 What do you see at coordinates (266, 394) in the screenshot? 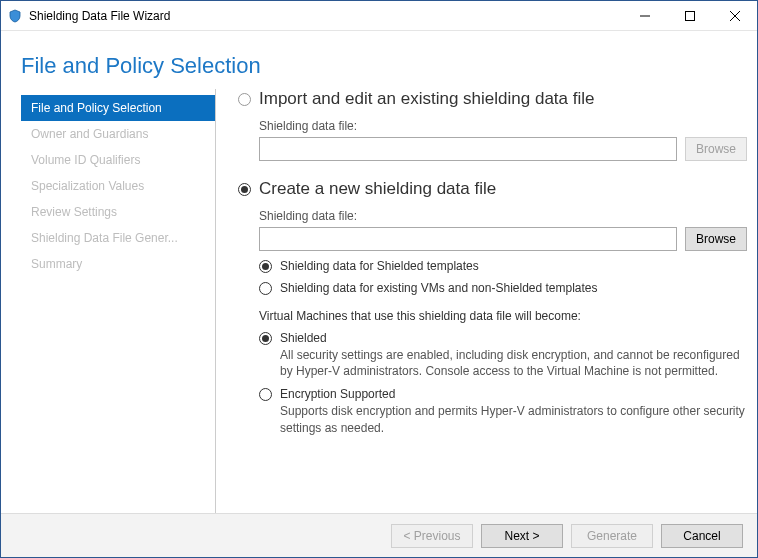
I see `radio-policy-encryption` at bounding box center [266, 394].